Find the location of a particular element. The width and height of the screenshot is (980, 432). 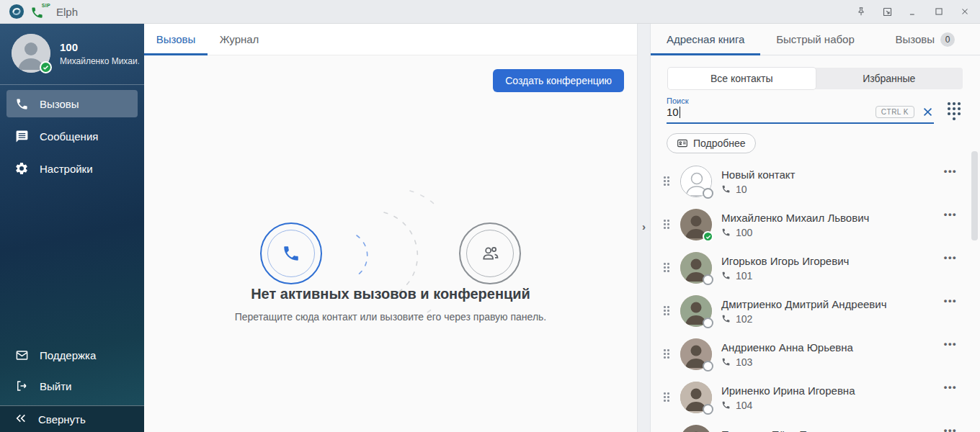

contact-list-item: Михайленко Михаил Львович 100 ••• is located at coordinates (816, 225).